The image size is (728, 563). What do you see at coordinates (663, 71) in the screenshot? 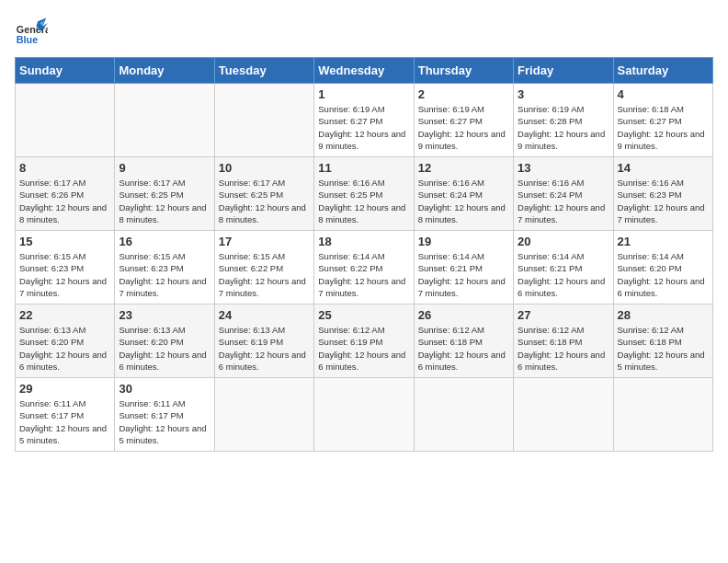
I see `calendar-weekday-header: Saturday` at bounding box center [663, 71].